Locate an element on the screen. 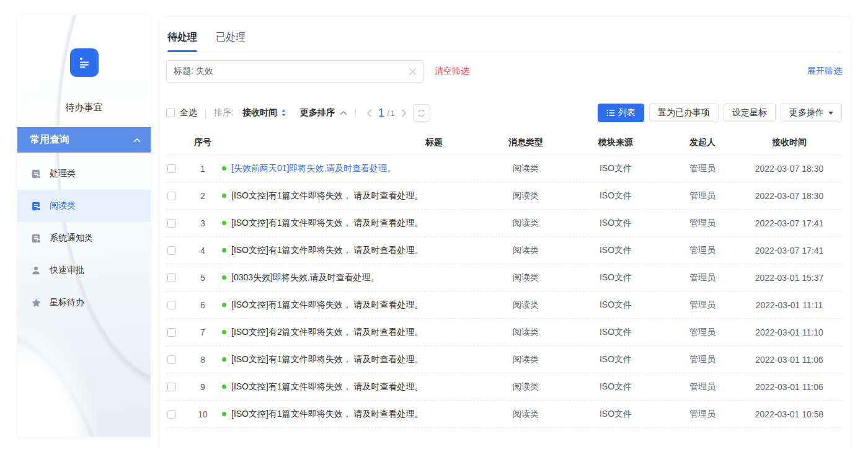 The image size is (868, 449). prev-page-icon is located at coordinates (370, 113).